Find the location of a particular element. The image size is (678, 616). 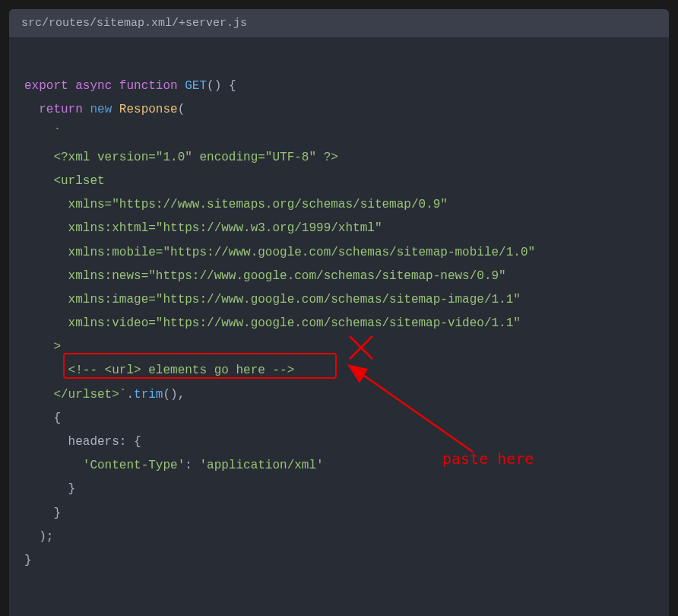

code-line-7: xmlns:xhtml="https://www.w3.org/1999/xht… is located at coordinates (203, 228).